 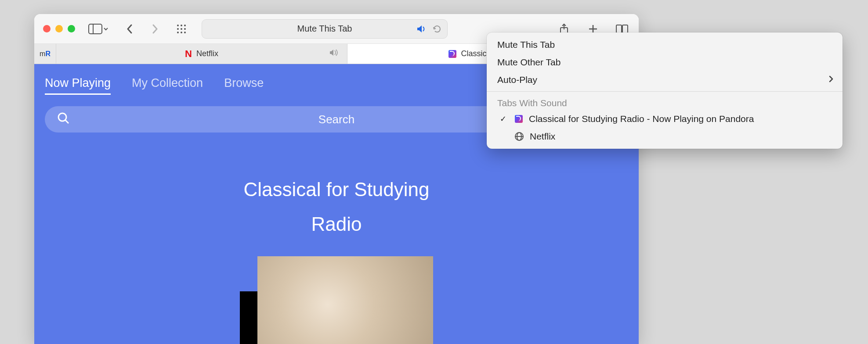 What do you see at coordinates (542, 136) in the screenshot?
I see `menu-item-label: Netflix` at bounding box center [542, 136].